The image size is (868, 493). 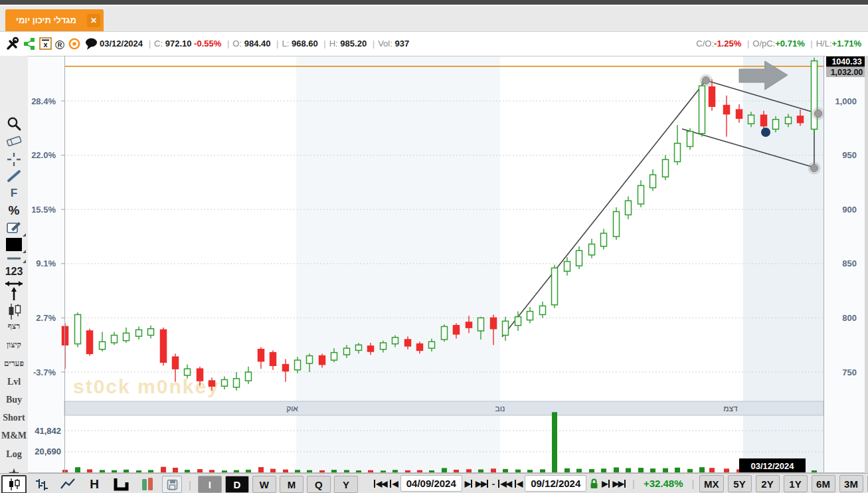 I want to click on lock-icon, so click(x=594, y=484).